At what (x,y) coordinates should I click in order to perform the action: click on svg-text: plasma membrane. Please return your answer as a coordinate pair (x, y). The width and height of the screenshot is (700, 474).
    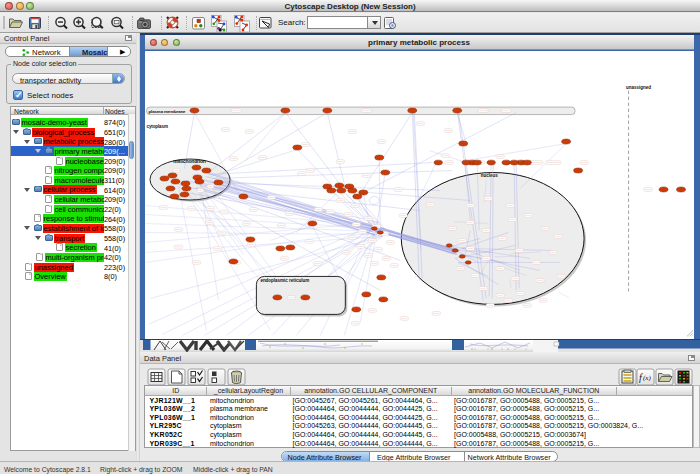
    Looking at the image, I should click on (167, 110).